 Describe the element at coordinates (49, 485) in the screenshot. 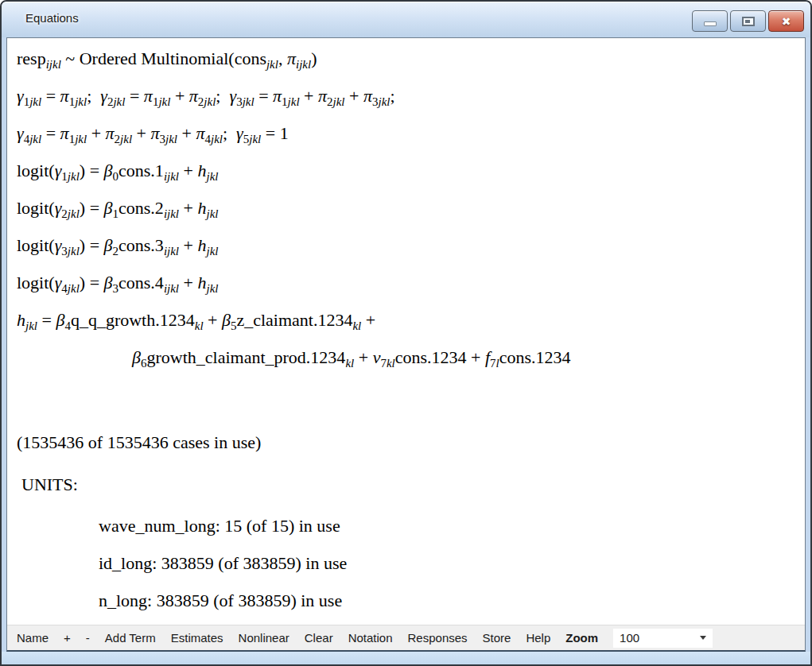

I see `equation-token: UNITS:` at that location.